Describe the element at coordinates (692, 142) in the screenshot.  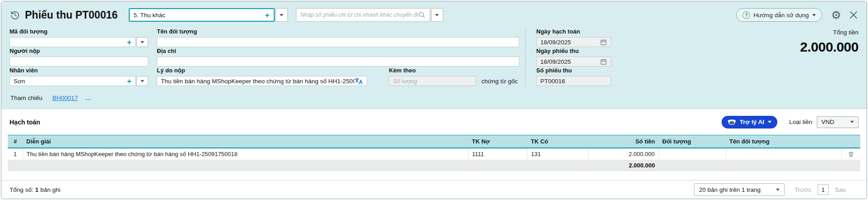
I see `col-object: Đối tượng` at that location.